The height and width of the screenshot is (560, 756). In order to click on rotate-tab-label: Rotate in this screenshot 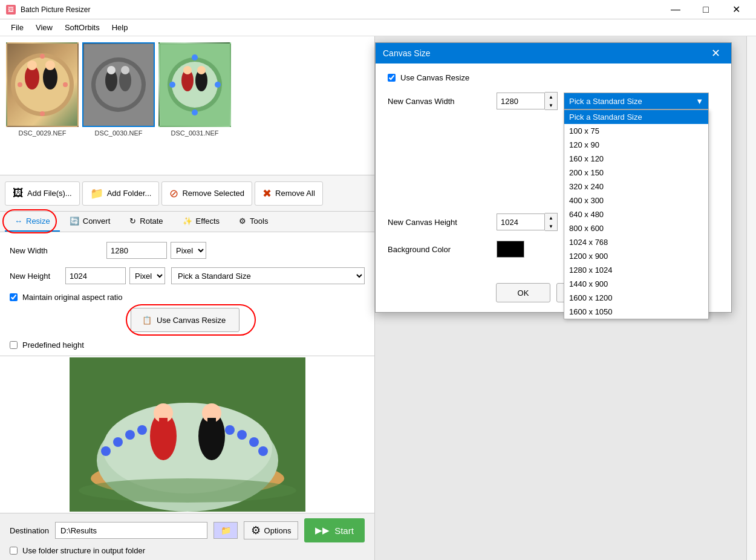, I will do `click(151, 221)`.